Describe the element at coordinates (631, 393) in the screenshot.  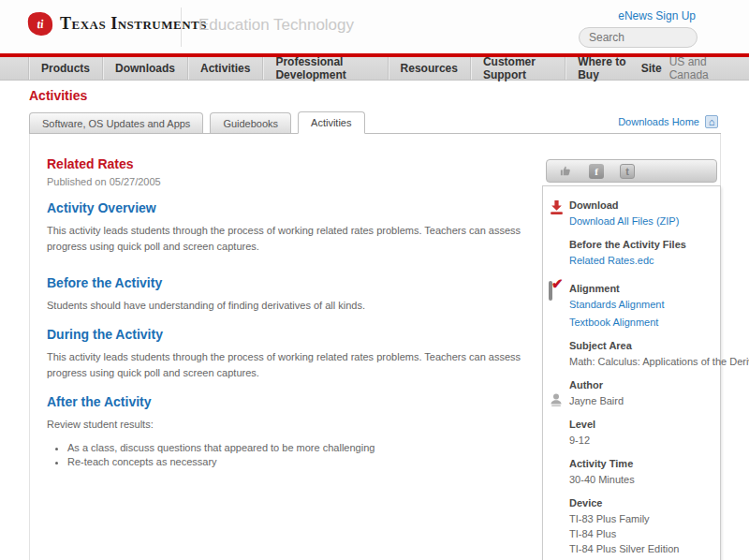
I see `author-section: Author Jayne Baird` at that location.